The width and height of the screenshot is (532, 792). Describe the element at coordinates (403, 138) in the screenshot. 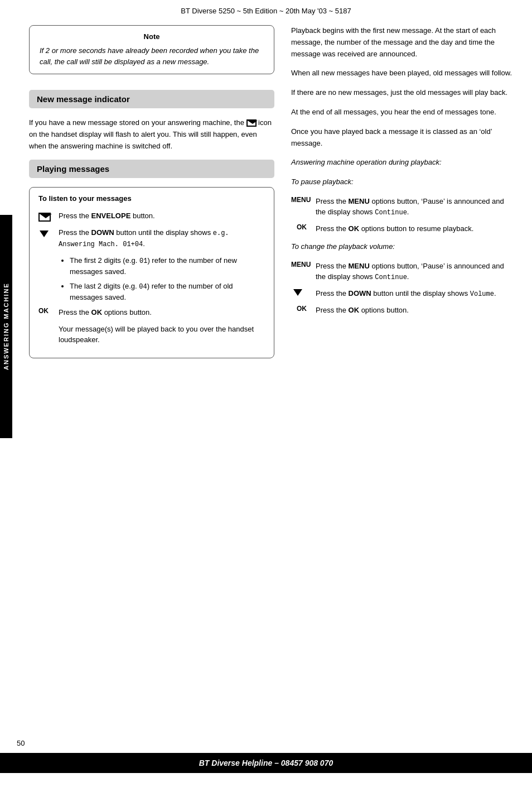

I see `right-para-5: Once you have played back a message it i…` at that location.